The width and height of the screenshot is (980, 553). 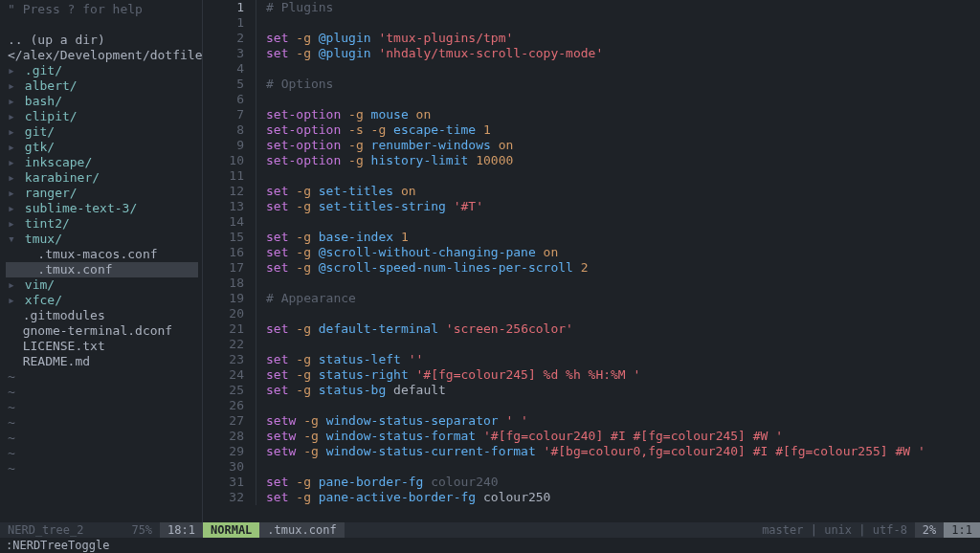 What do you see at coordinates (591, 176) in the screenshot?
I see `code-line: 11` at bounding box center [591, 176].